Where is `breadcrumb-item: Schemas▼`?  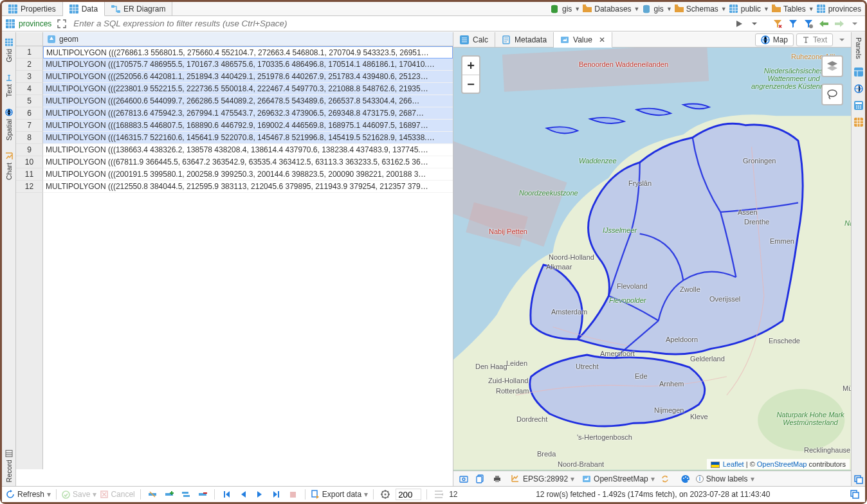
breadcrumb-item: Schemas▼ is located at coordinates (701, 9).